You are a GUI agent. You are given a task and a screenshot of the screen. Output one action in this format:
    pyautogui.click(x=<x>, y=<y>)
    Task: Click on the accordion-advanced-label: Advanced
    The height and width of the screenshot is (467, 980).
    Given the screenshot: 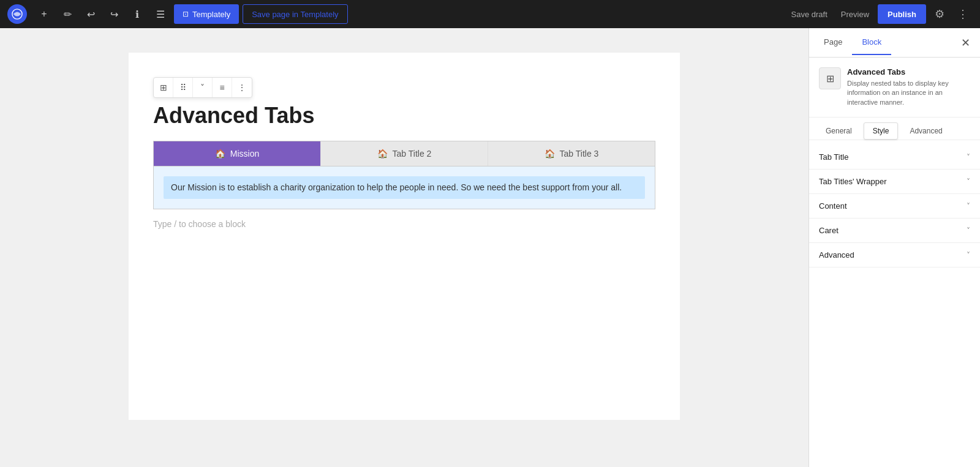 What is the action you would take?
    pyautogui.click(x=837, y=255)
    